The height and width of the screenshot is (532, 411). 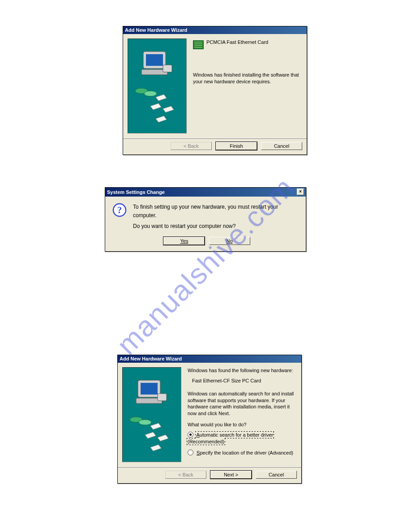 I want to click on title-text: System Settings Change, so click(x=136, y=192).